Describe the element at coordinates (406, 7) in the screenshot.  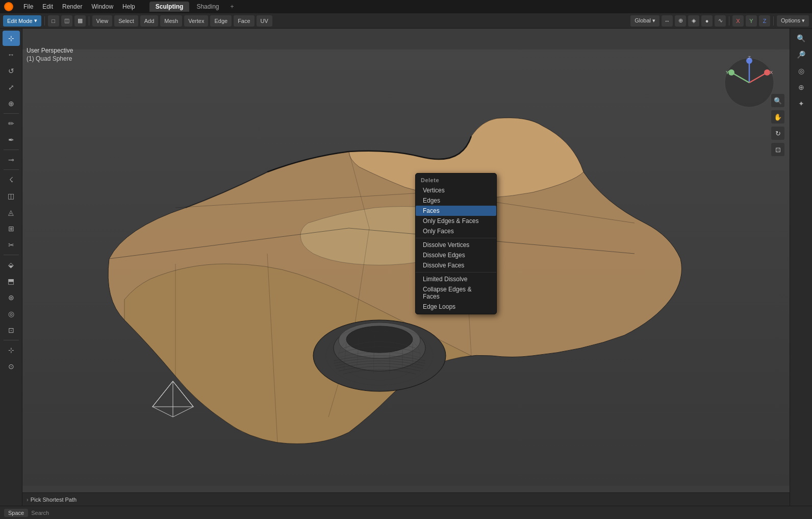
I see `title-bar: File Edit Render Window Help Sculpting S…` at that location.